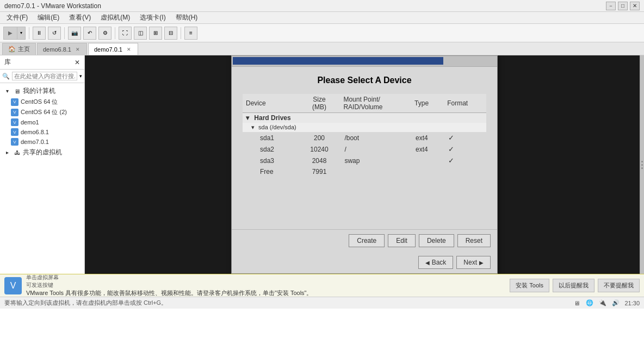  What do you see at coordinates (364, 240) in the screenshot?
I see `dialog-footer: Create Edit Delete Reset` at bounding box center [364, 240].